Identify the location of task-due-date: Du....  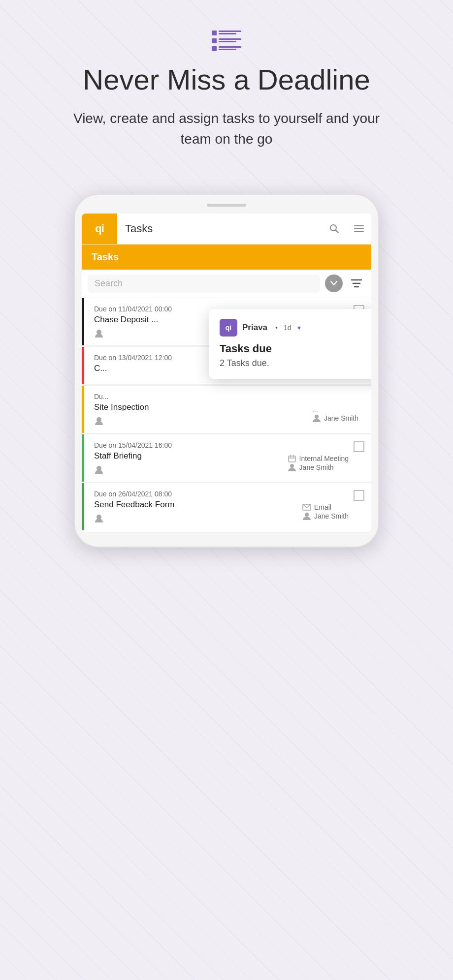
(228, 397).